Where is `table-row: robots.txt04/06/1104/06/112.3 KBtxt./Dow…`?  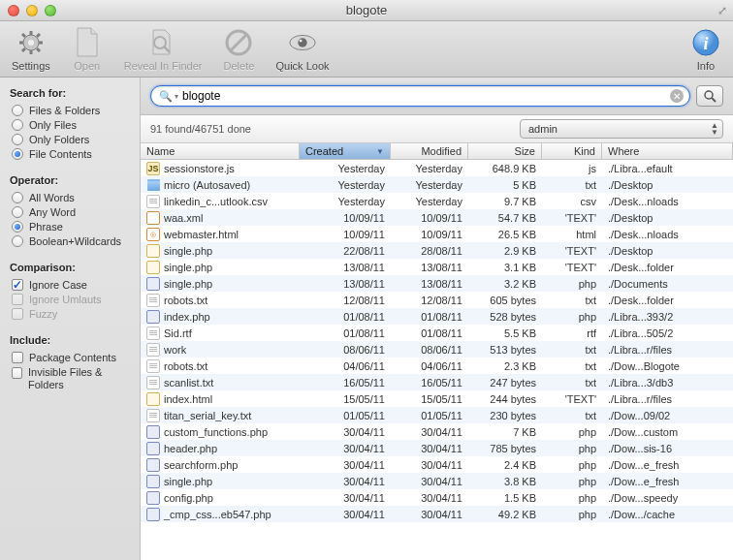 table-row: robots.txt04/06/1104/06/112.3 KBtxt./Dow… is located at coordinates (436, 366).